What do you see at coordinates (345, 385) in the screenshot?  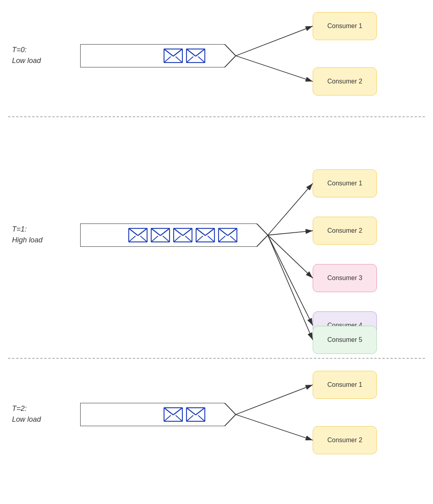 I see `consumer-t2-1: Consumer 1` at bounding box center [345, 385].